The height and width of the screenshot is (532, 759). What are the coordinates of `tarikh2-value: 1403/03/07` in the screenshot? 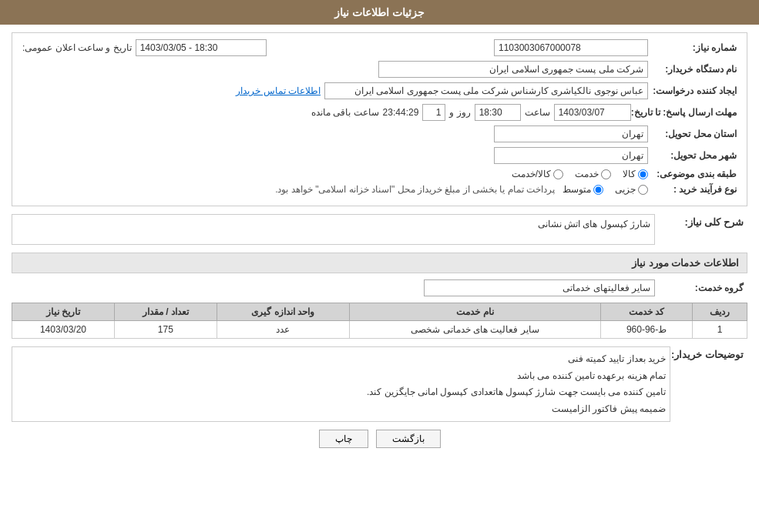 It's located at (593, 112).